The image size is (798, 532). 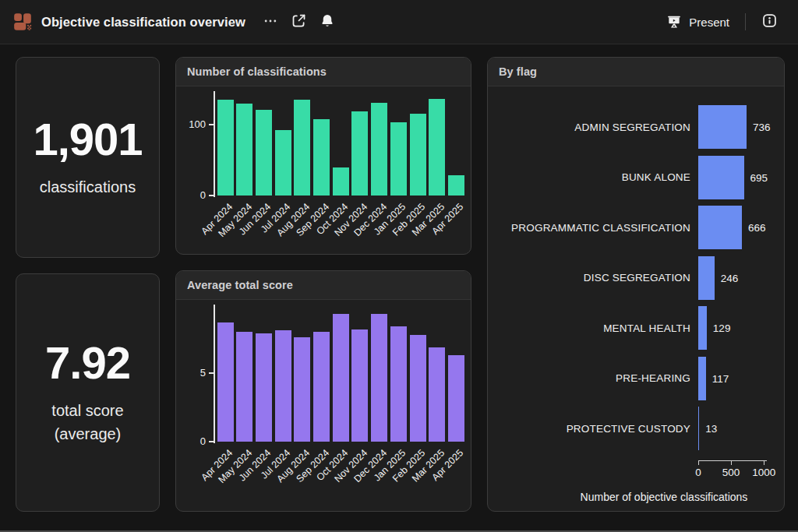 I want to click on info-icon, so click(x=770, y=22).